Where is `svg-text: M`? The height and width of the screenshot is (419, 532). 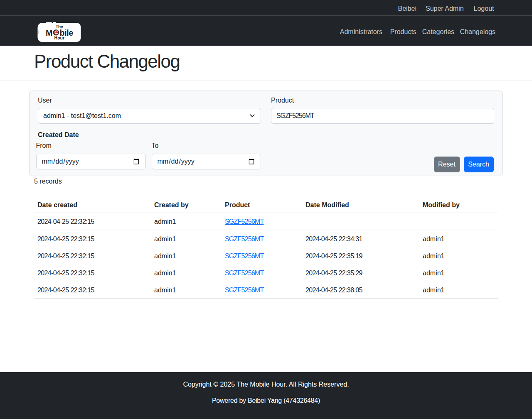
svg-text: M is located at coordinates (49, 33).